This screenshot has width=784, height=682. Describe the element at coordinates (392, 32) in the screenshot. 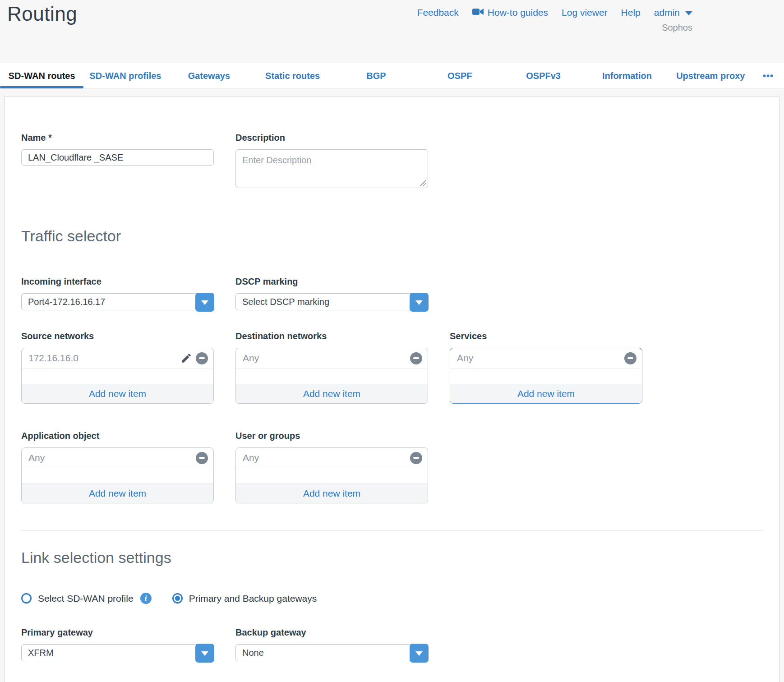

I see `top-header: Routing Feedback How-to guides Log viewe…` at that location.